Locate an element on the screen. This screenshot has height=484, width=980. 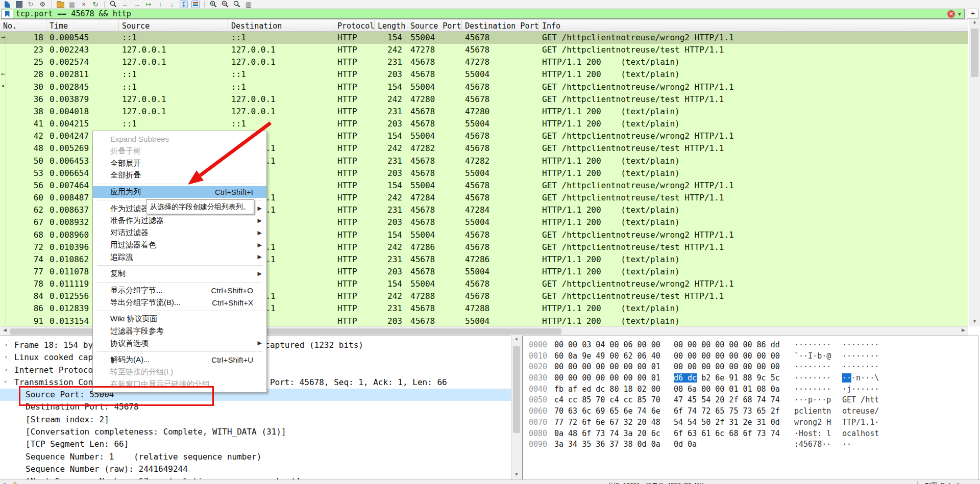
menu-item: 全部折叠 is located at coordinates (180, 175).